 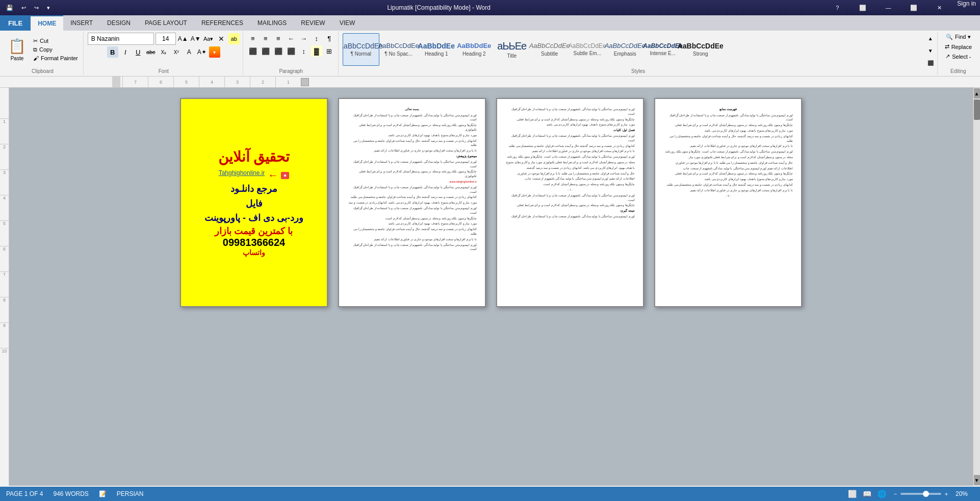 I want to click on tab-review: REVIEW, so click(x=313, y=23).